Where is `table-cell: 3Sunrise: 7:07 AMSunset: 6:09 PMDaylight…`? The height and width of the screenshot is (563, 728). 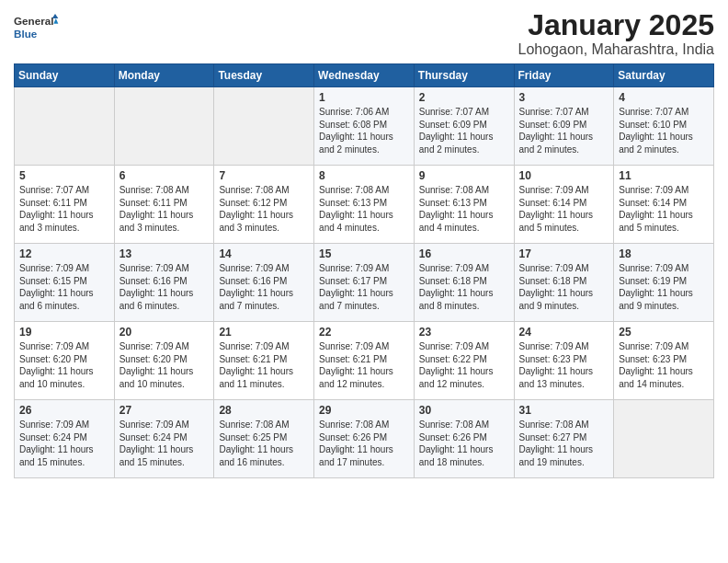 table-cell: 3Sunrise: 7:07 AMSunset: 6:09 PMDaylight… is located at coordinates (564, 127).